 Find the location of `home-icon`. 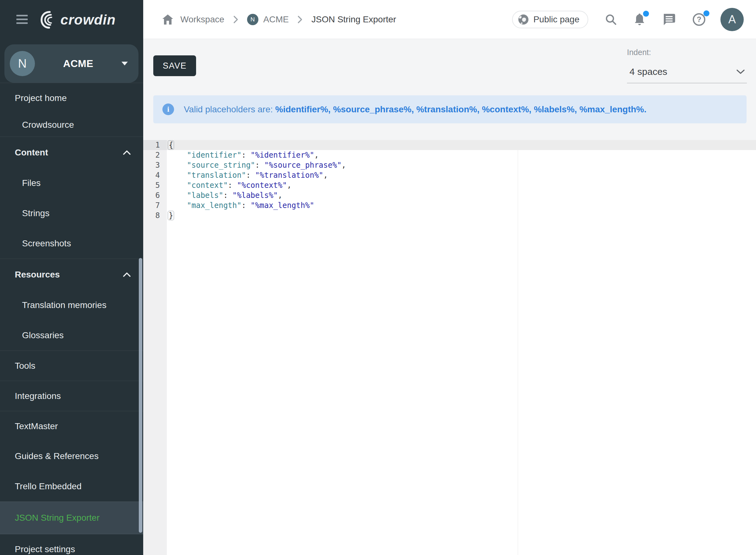

home-icon is located at coordinates (168, 19).